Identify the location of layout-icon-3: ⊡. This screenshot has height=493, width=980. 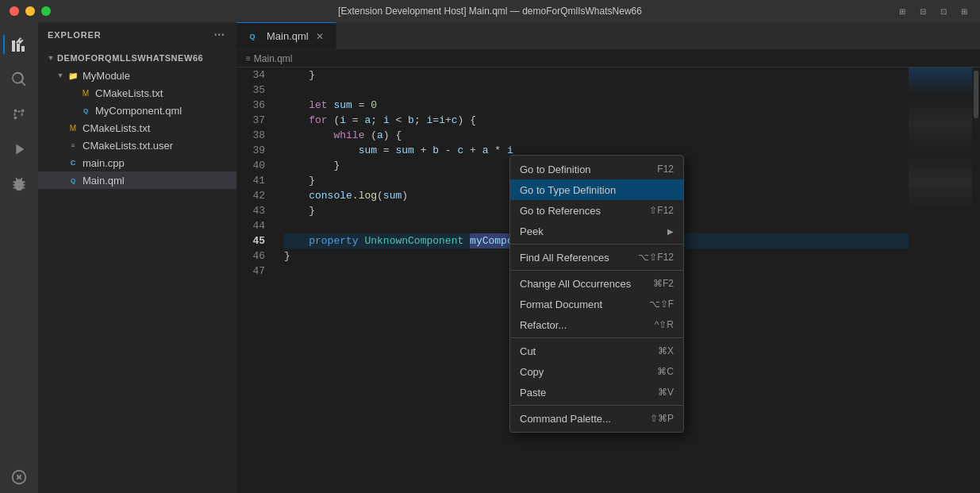
(943, 11).